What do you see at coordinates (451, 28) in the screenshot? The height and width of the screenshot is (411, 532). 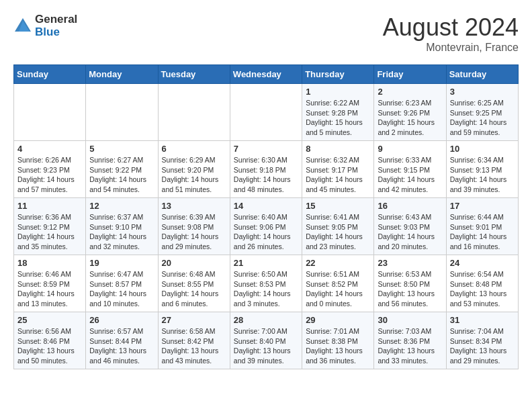 I see `month-year-title: August 2024` at bounding box center [451, 28].